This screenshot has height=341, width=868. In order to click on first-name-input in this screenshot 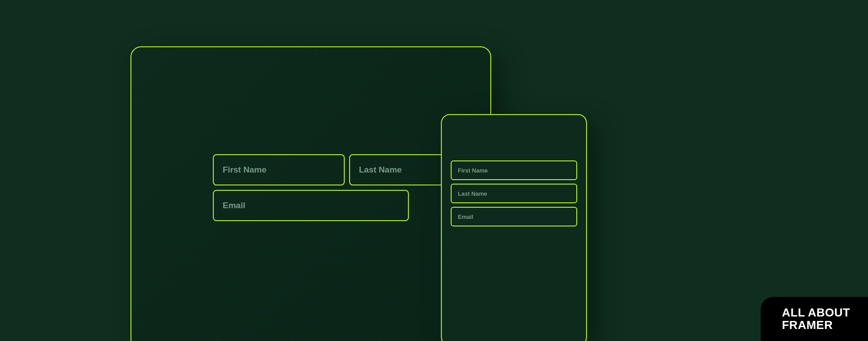, I will do `click(279, 170)`.